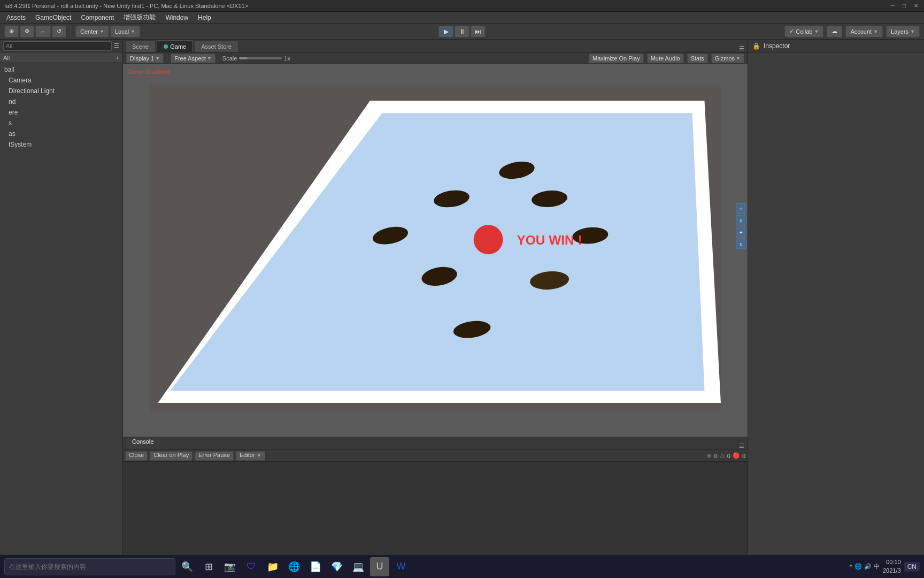 The width and height of the screenshot is (924, 578). What do you see at coordinates (118, 58) in the screenshot?
I see `hierarchy-add-icon: +` at bounding box center [118, 58].